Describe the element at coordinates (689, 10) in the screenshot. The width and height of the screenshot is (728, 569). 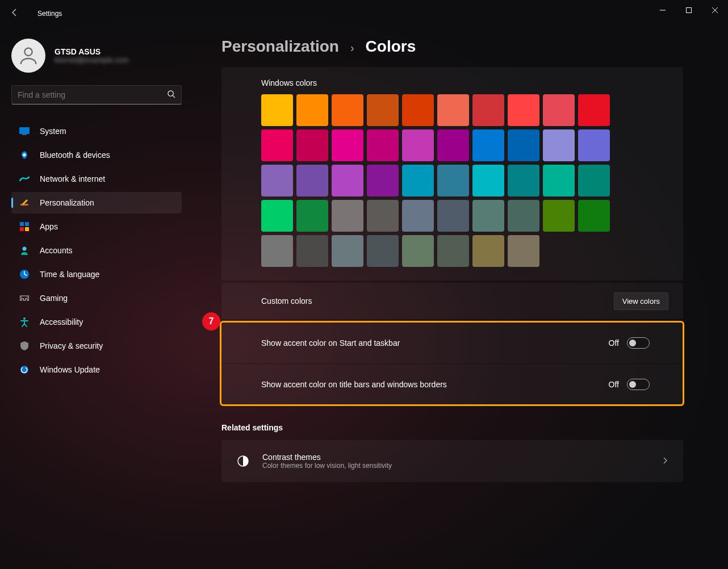
I see `maximize-icon` at that location.